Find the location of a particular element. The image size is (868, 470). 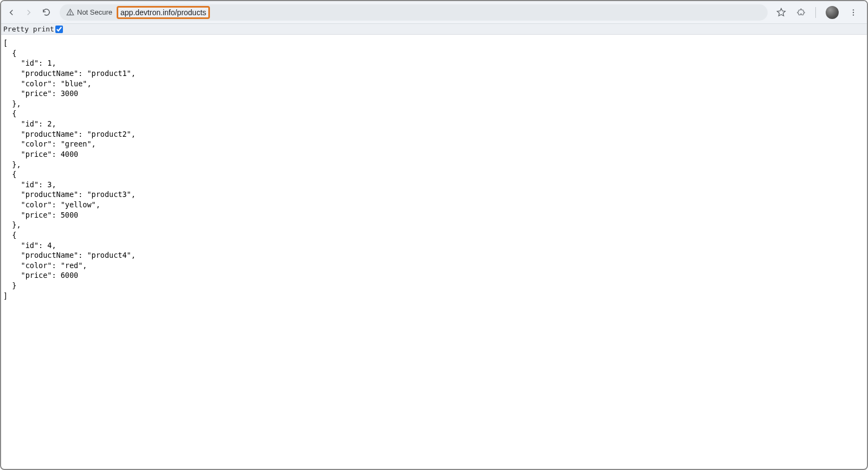

browser-toolbar: Not Secure app.devtron.info/products is located at coordinates (434, 12).